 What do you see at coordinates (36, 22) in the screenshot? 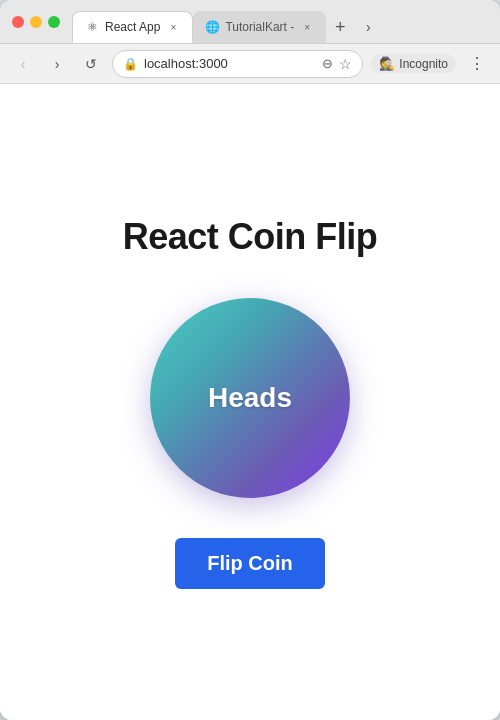
I see `minimize-button` at bounding box center [36, 22].